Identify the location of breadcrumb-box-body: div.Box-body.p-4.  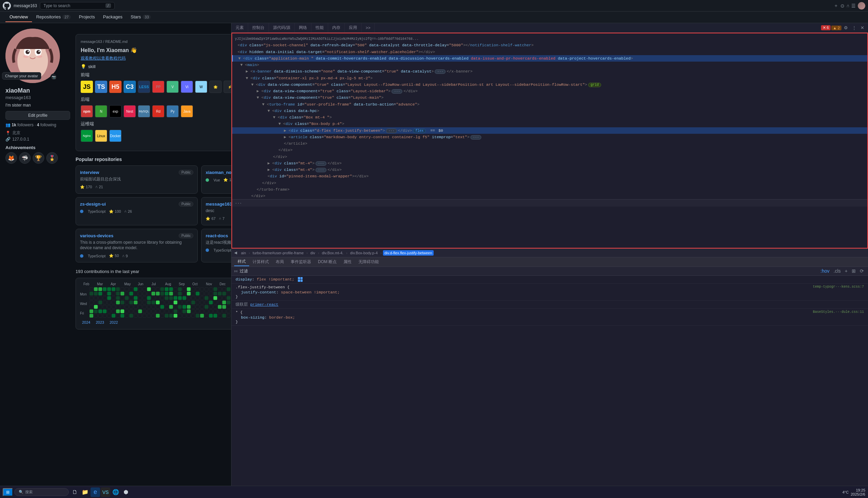
(364, 253).